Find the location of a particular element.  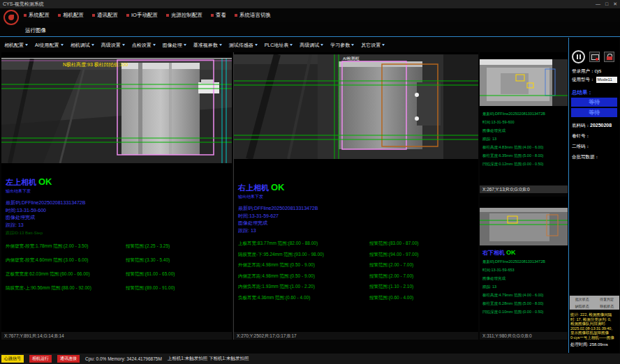

preview-top-image is located at coordinates (524, 82).